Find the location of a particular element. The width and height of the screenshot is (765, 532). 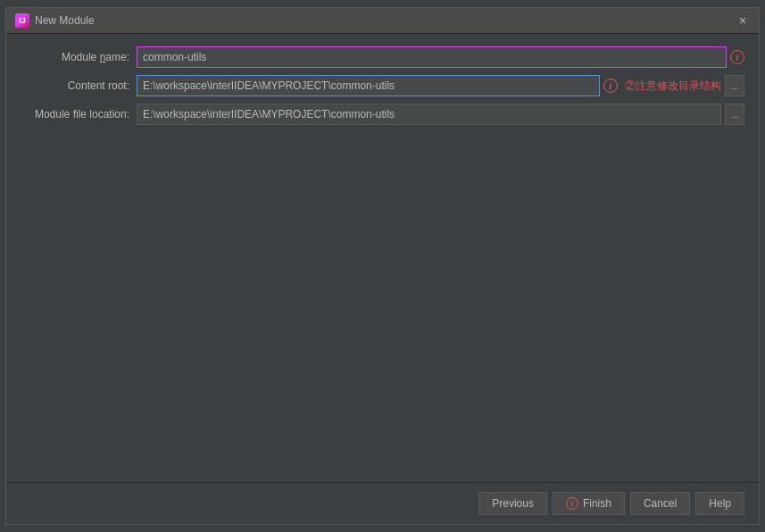

dialog-title: New Module is located at coordinates (64, 21).